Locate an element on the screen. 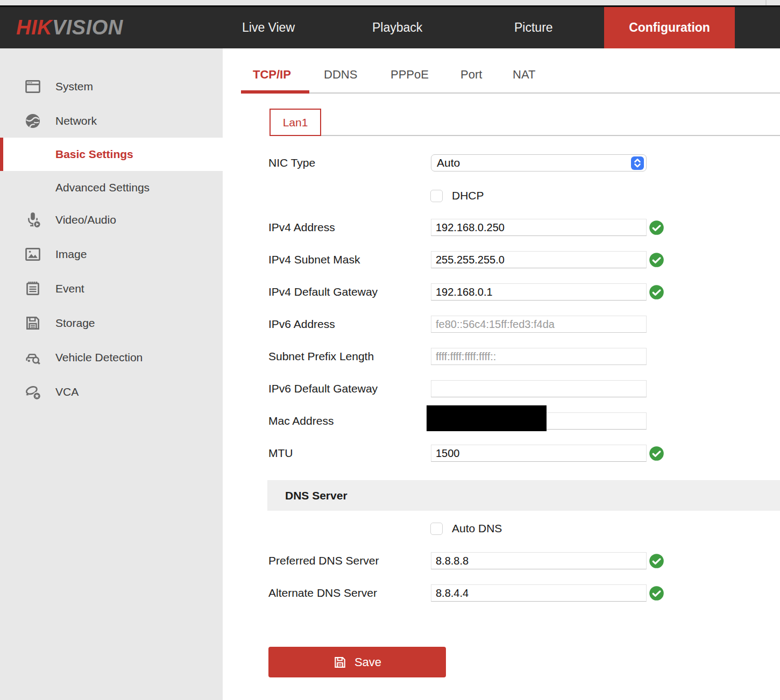 This screenshot has width=780, height=700. sidebar-item-label: Event is located at coordinates (70, 289).